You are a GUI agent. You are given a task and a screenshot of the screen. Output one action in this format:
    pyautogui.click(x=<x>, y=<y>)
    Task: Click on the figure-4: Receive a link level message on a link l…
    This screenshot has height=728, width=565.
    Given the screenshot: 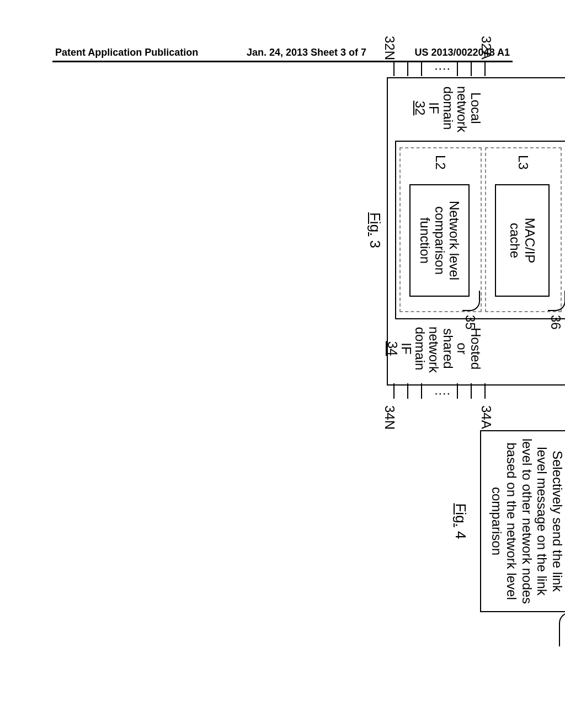 What is the action you would take?
    pyautogui.click(x=465, y=546)
    